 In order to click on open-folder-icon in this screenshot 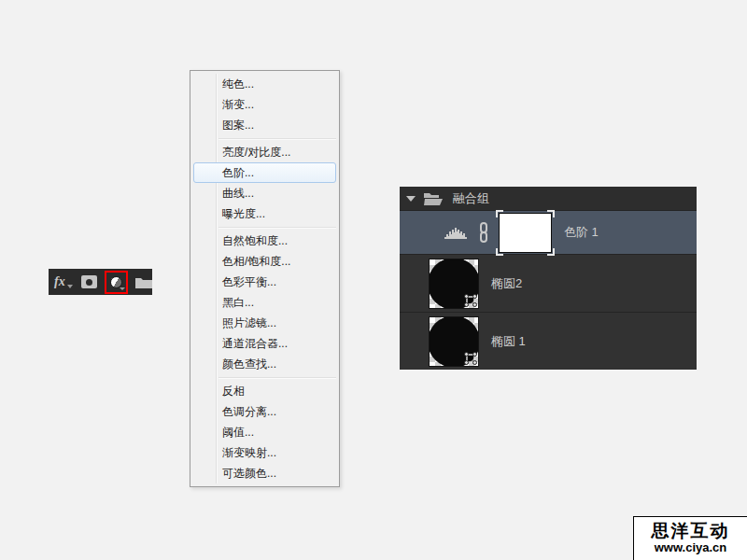, I will do `click(433, 199)`.